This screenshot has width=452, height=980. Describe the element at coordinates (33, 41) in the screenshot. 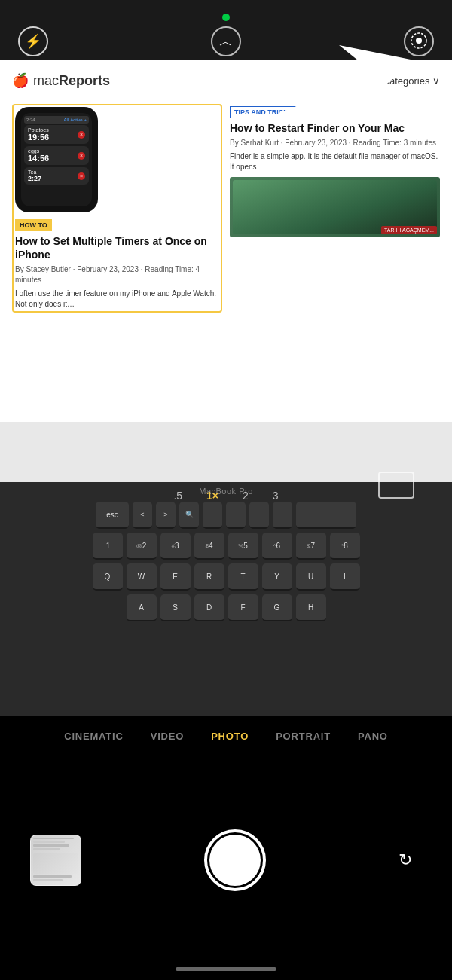

I see `flash-icon: ⚡` at that location.